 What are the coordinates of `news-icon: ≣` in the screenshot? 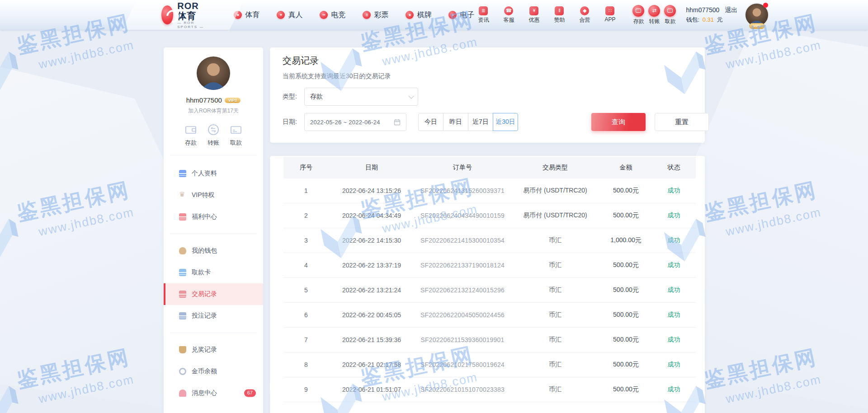 It's located at (483, 11).